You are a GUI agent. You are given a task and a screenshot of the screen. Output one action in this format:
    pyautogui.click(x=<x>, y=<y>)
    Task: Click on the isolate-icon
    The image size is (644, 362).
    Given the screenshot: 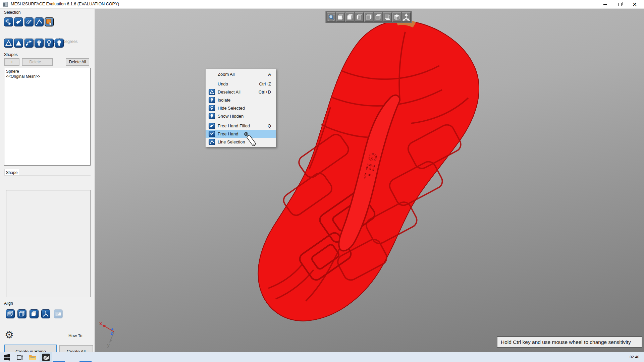 What is the action you would take?
    pyautogui.click(x=212, y=100)
    